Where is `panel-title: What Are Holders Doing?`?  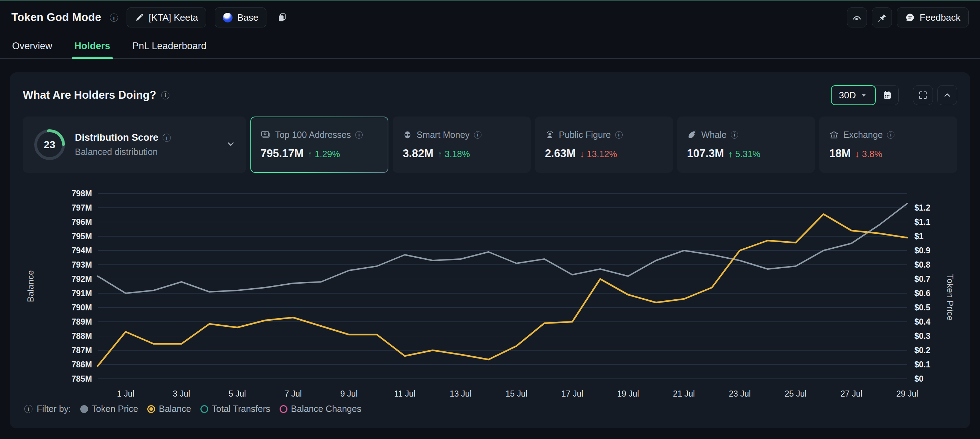 panel-title: What Are Holders Doing? is located at coordinates (90, 95).